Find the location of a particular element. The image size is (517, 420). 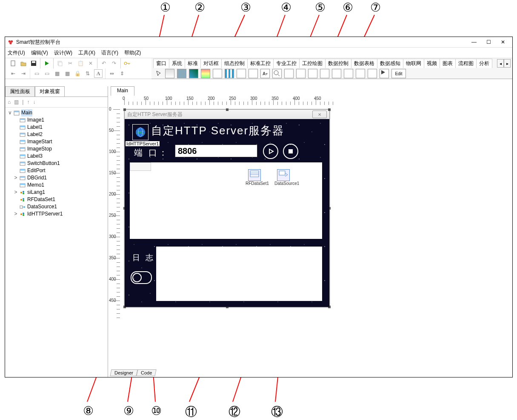

menu-tools: 工具(X) is located at coordinates (87, 53).